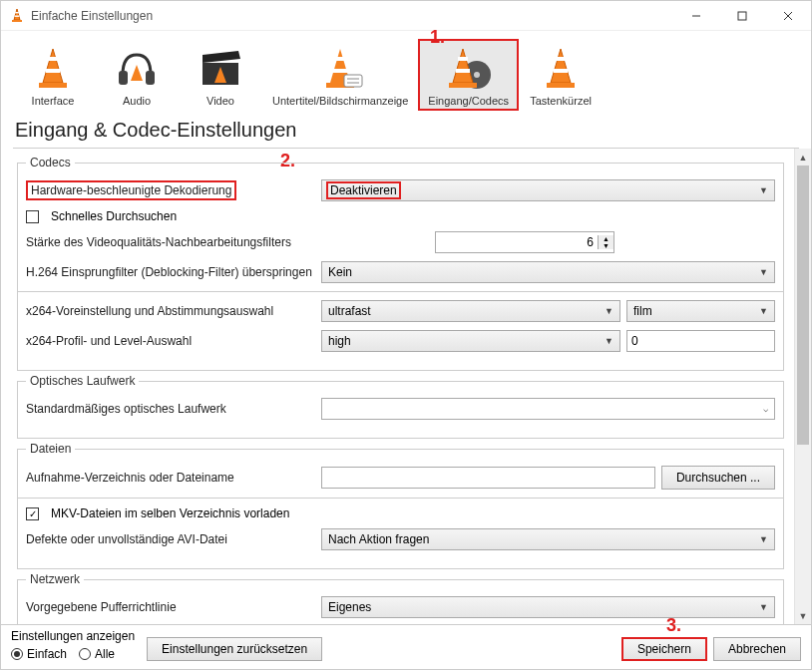 This screenshot has width=812, height=670. Describe the element at coordinates (171, 341) in the screenshot. I see `x264-profile-label: x264-Profil- und Level-Auswahl` at that location.